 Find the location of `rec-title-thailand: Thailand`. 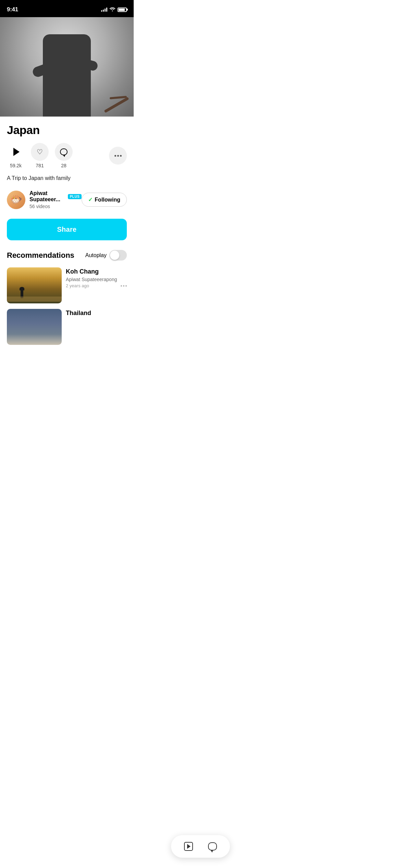

rec-title-thailand: Thailand is located at coordinates (96, 313).